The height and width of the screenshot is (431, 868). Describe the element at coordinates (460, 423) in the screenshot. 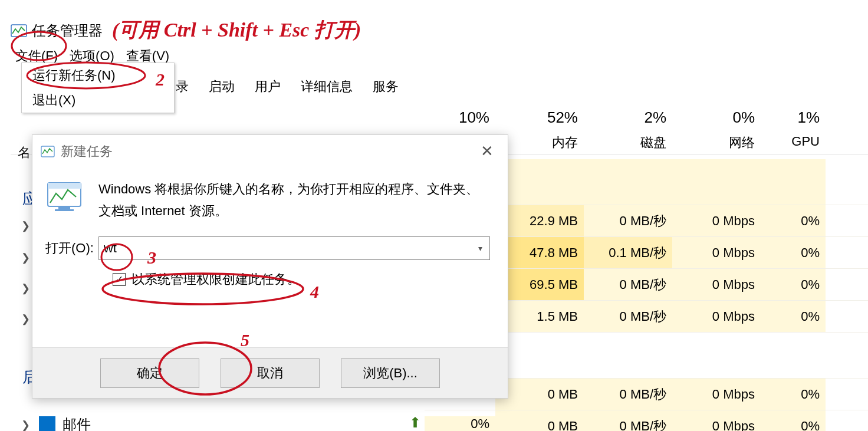

I see `cell-cpu: 0%` at that location.